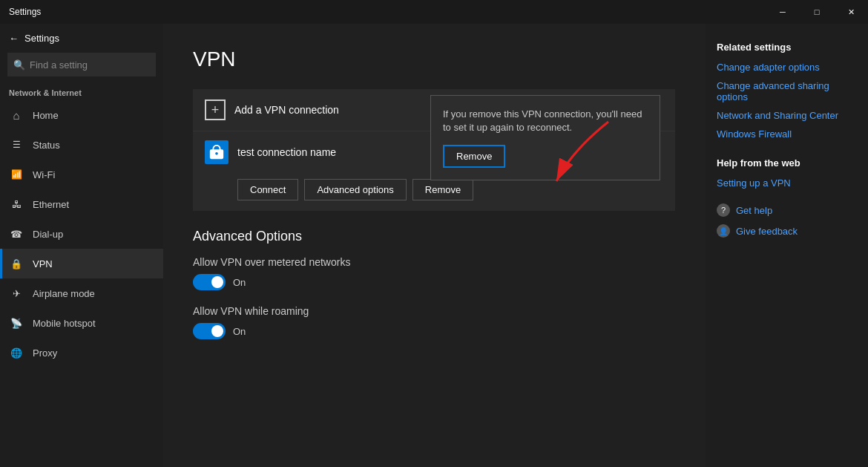  Describe the element at coordinates (786, 134) in the screenshot. I see `firewall-link: Windows Firewall` at that location.